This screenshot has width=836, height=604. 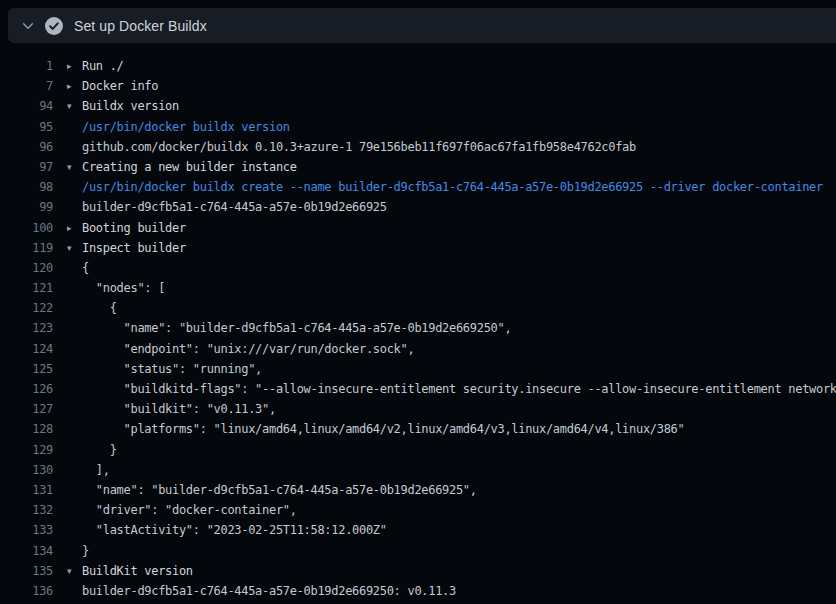 What do you see at coordinates (138, 571) in the screenshot?
I see `group-title: BuildKit version` at bounding box center [138, 571].